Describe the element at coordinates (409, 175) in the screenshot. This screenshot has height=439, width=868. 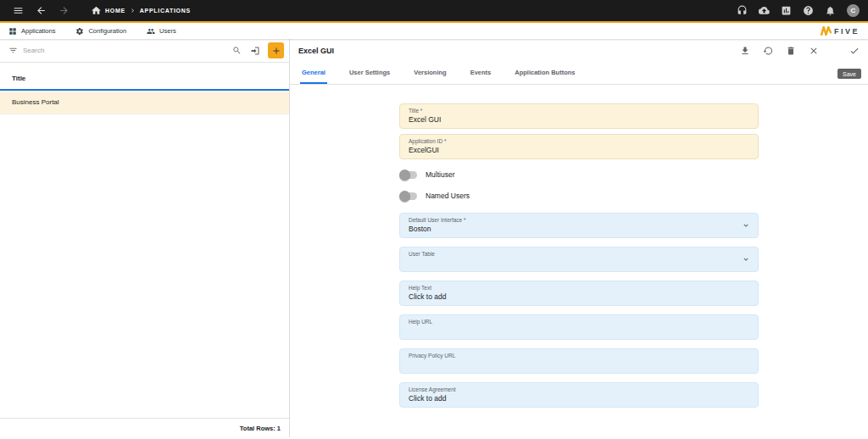
I see `multiuser-toggle` at that location.